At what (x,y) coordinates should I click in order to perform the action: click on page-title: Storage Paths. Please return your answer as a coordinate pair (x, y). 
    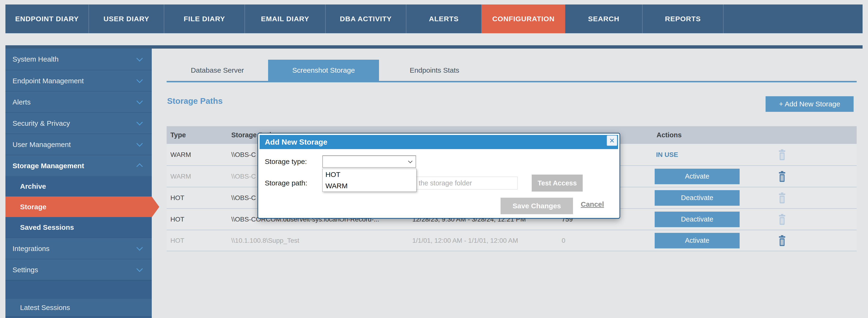
    Looking at the image, I should click on (195, 101).